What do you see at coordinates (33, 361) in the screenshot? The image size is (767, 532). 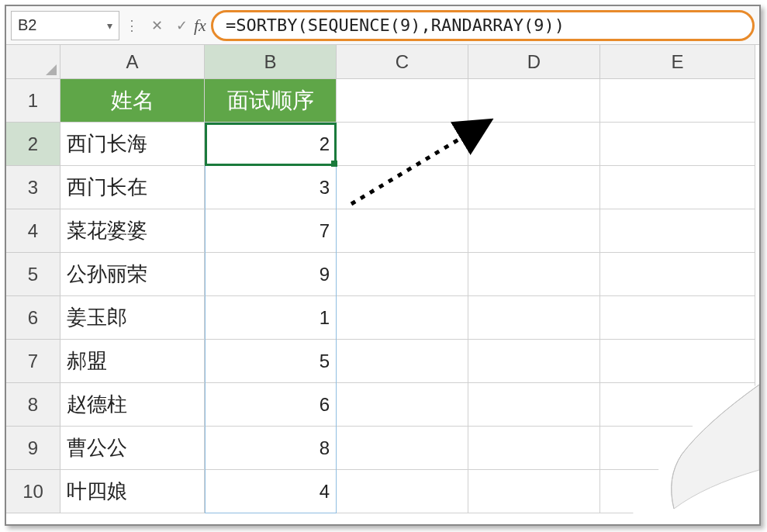 I see `row-header-7: 7` at bounding box center [33, 361].